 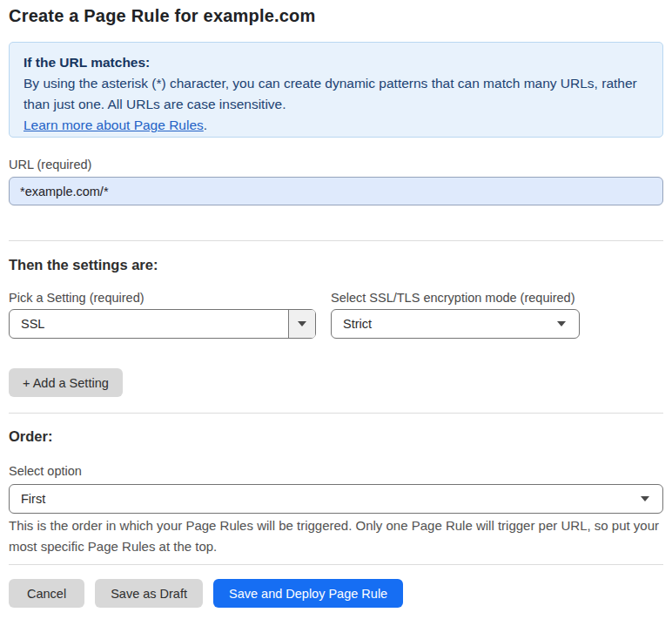 I want to click on link-period: ., so click(x=205, y=125).